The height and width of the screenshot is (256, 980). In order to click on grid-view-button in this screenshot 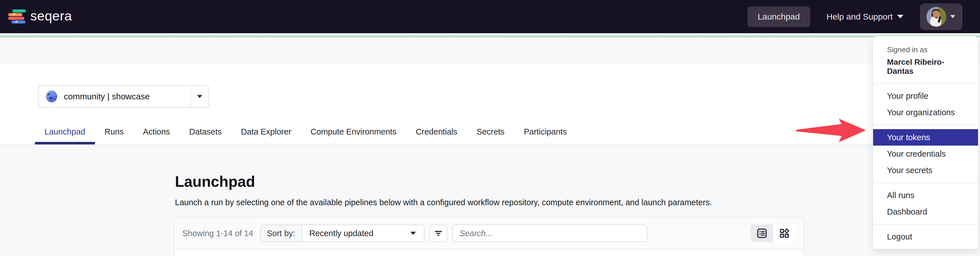, I will do `click(784, 233)`.